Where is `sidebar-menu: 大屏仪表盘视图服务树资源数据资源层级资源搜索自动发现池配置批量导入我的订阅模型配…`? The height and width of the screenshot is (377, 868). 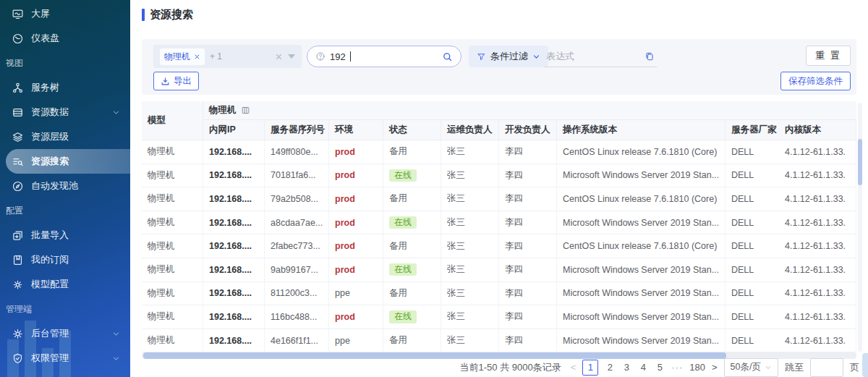
sidebar-menu: 大屏仪表盘视图服务树资源数据资源层级资源搜索自动发现池配置批量导入我的订阅模型配… is located at coordinates (65, 186).